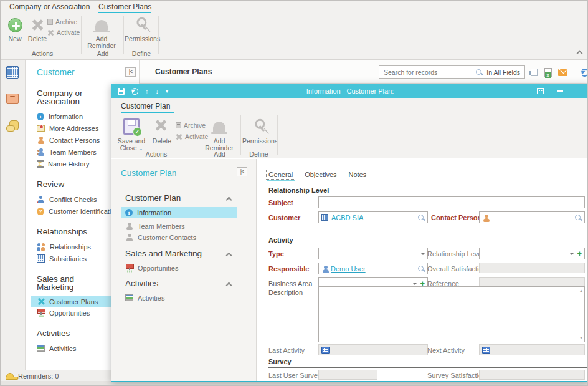 This screenshot has width=588, height=386. Describe the element at coordinates (141, 29) in the screenshot. I see `permissions-button: Permissions` at that location.